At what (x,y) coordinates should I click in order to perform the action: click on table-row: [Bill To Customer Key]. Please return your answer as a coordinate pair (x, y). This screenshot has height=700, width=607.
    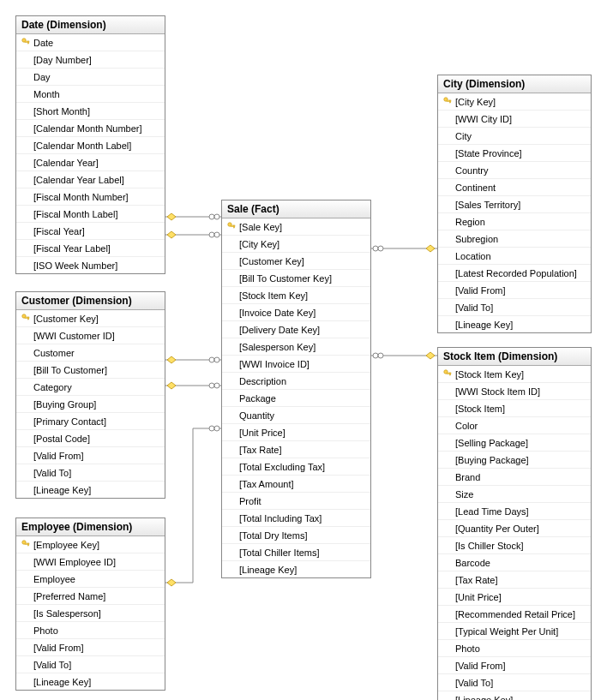
    Looking at the image, I should click on (297, 278).